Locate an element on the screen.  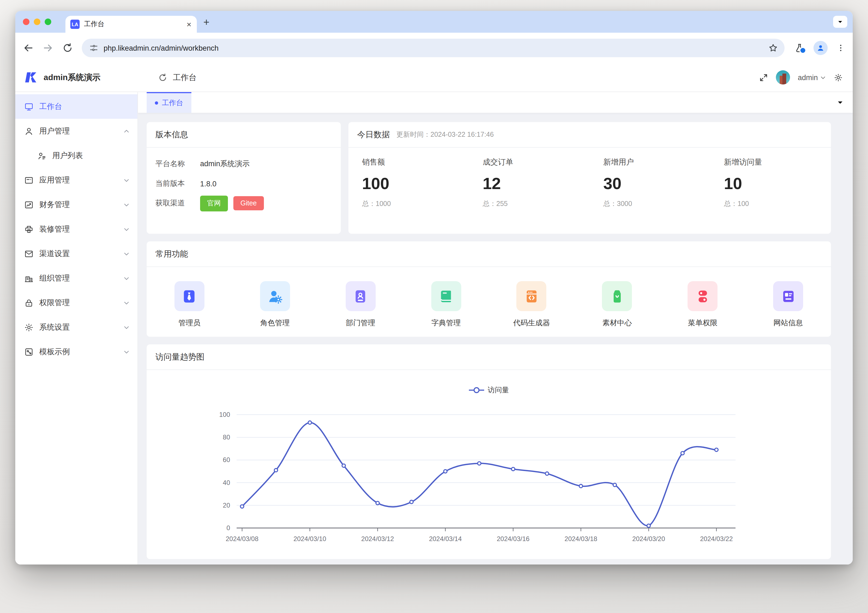
sidebar-item-组织管理: 组织管理 is located at coordinates (76, 278).